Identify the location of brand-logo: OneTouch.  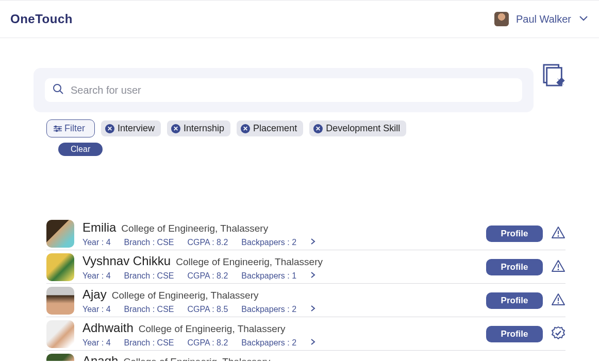
(41, 19).